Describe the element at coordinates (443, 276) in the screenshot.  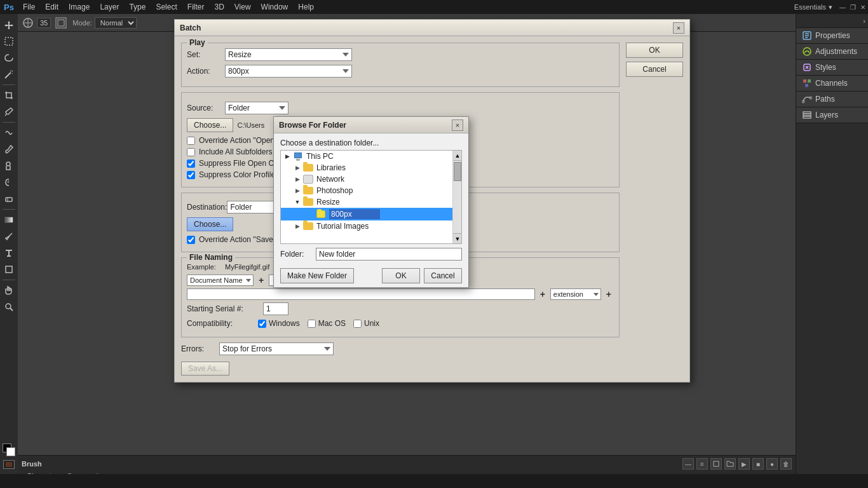
I see `browse-cancel-button: Cancel` at that location.